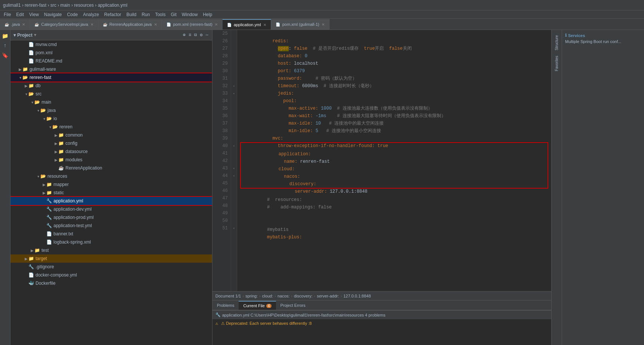 This screenshot has height=345, width=644. Describe the element at coordinates (132, 15) in the screenshot. I see `menu-build: Build` at that location.